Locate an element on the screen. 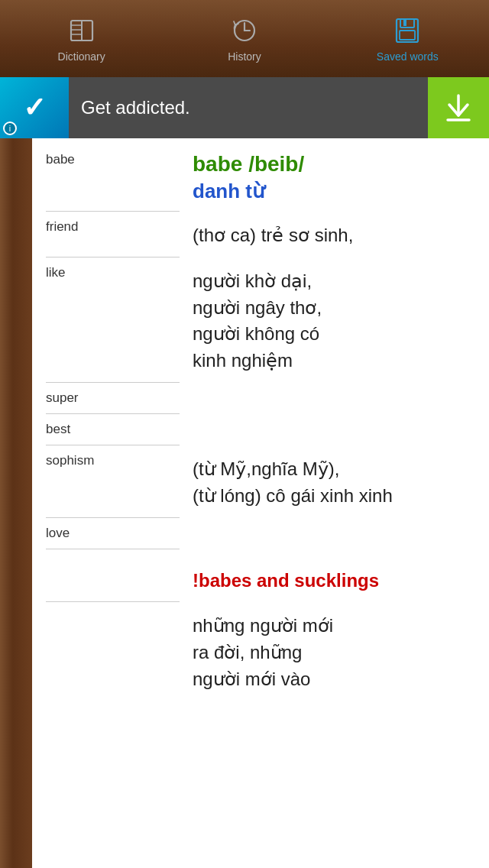  def-row-sophism: sophism (từ Mỹ,nghĩa Mỹ),(từ lóng) cô gá… is located at coordinates (261, 481).